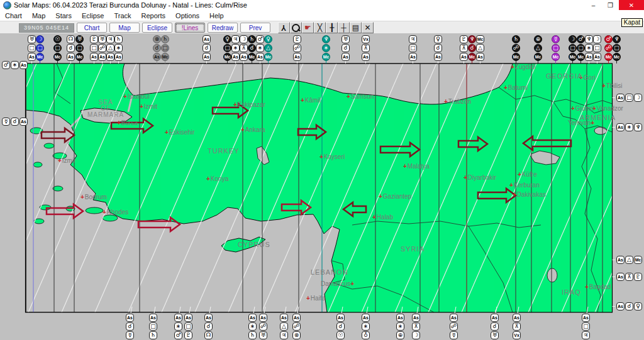 The width and height of the screenshot is (644, 340). I want to click on glyph-stack: ♅☌As, so click(346, 48).